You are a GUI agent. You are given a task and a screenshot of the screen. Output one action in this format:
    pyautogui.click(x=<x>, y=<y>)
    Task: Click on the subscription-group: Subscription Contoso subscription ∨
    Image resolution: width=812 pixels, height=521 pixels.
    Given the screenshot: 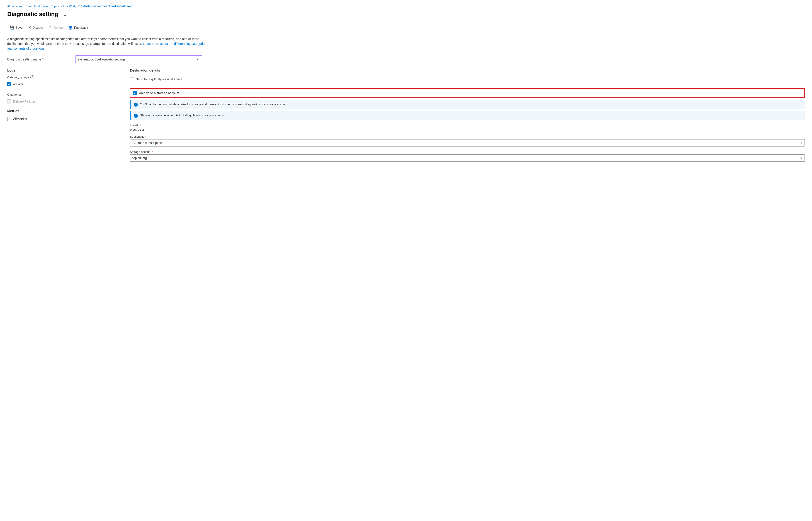 What is the action you would take?
    pyautogui.click(x=467, y=141)
    